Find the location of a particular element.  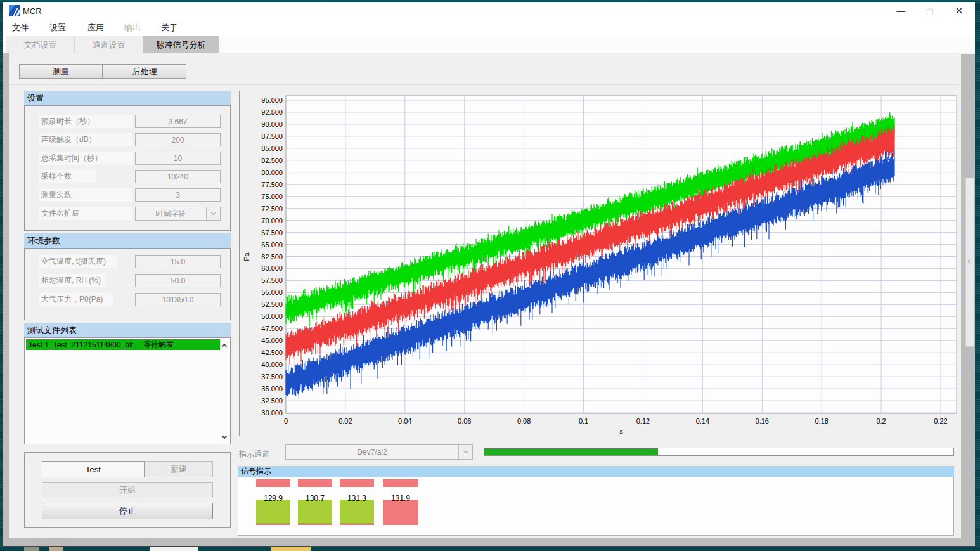

svg-text: 82.500 is located at coordinates (272, 160).